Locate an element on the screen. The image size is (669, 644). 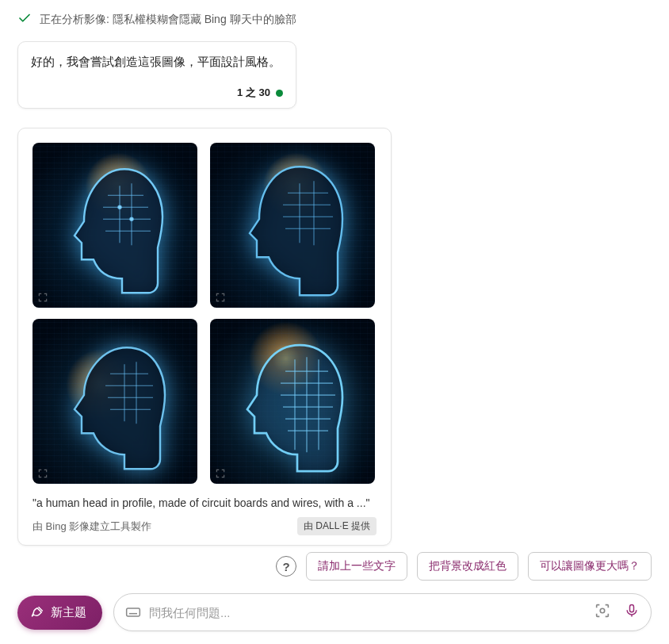
assistant-message: 好的，我會嘗試創造這張圖像，平面設計風格。 is located at coordinates (157, 62).